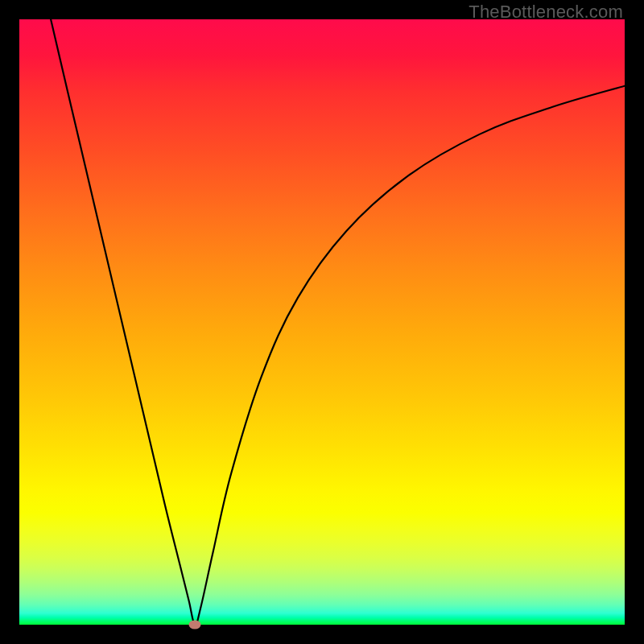 Image resolution: width=644 pixels, height=644 pixels. What do you see at coordinates (195, 625) in the screenshot?
I see `minimum-marker` at bounding box center [195, 625].